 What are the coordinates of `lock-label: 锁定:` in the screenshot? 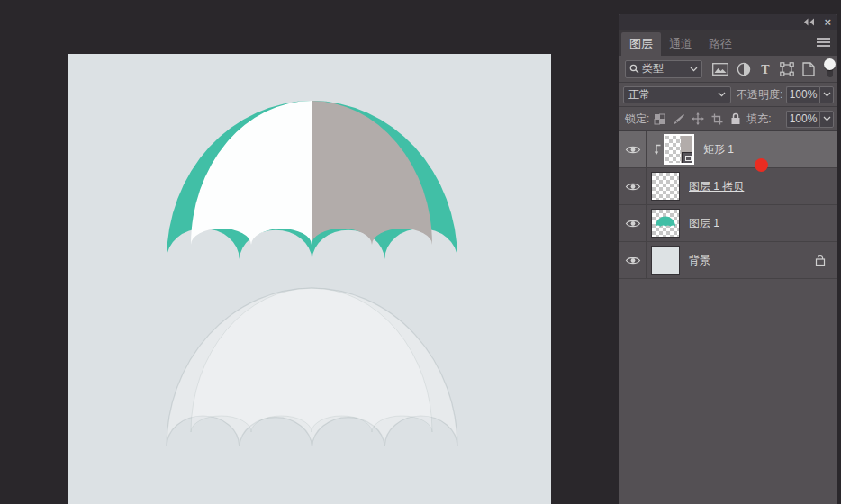 It's located at (638, 119).